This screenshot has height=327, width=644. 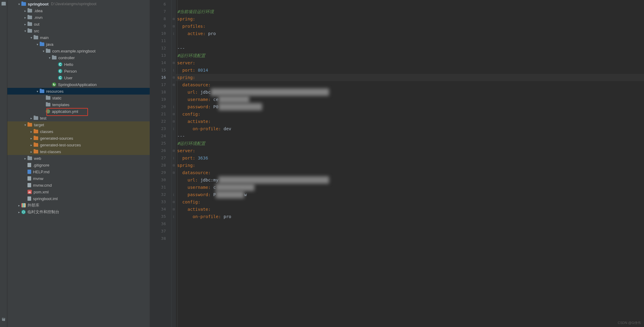 What do you see at coordinates (158, 180) in the screenshot?
I see `line-number: 30` at bounding box center [158, 180].